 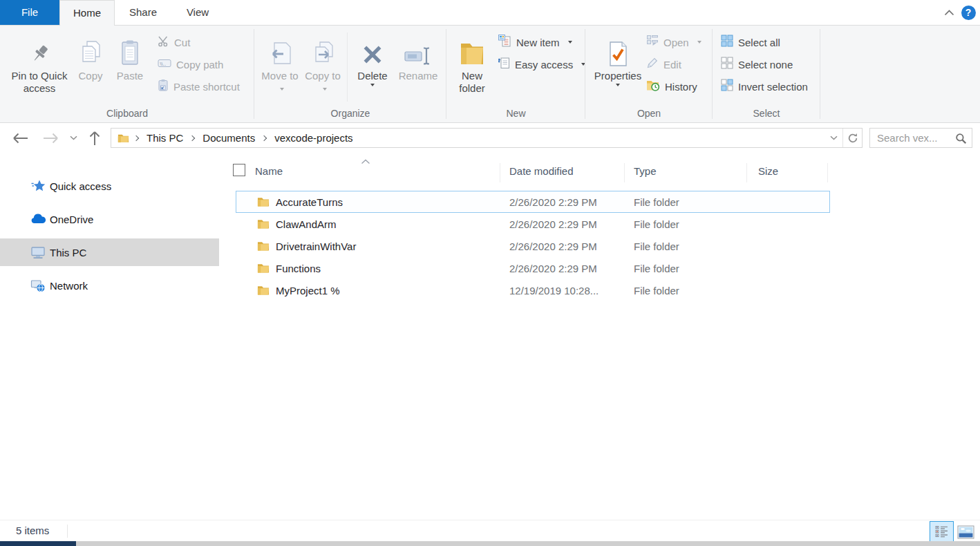 I want to click on easy-access-button: Easy access, so click(x=542, y=64).